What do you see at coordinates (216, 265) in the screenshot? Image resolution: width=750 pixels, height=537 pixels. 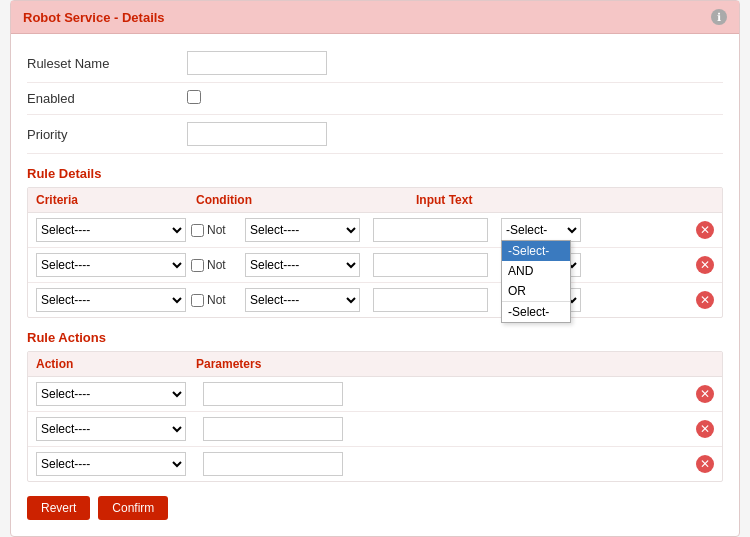 I see `not-wrap-2: Not` at bounding box center [216, 265].